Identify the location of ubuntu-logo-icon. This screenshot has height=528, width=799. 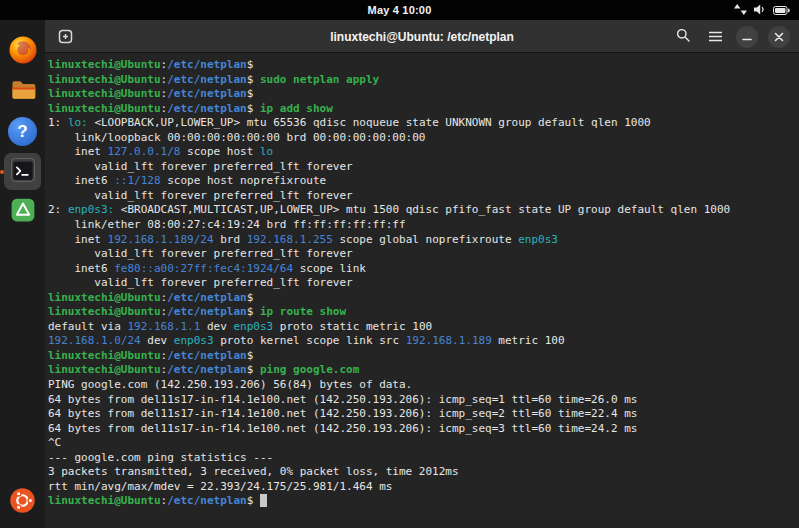
(22, 502).